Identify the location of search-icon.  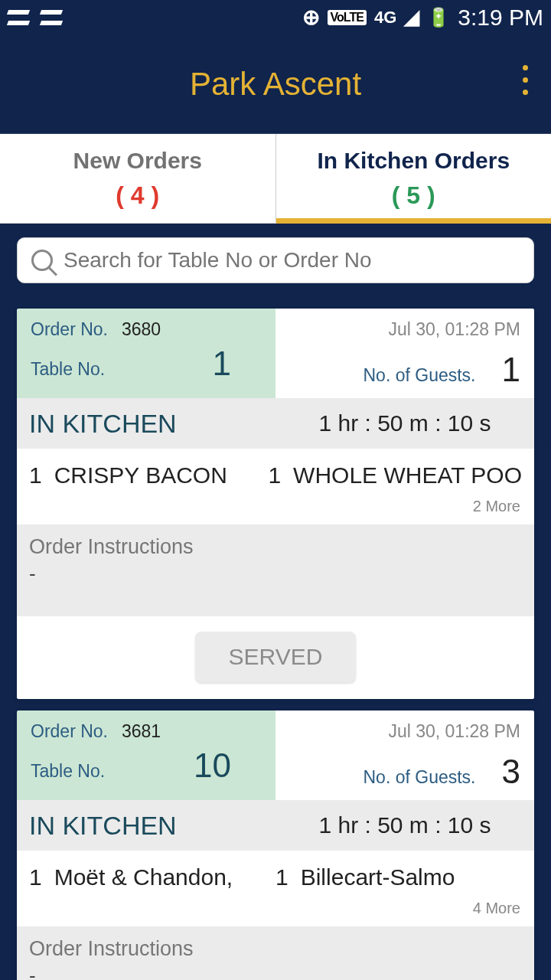
(42, 260).